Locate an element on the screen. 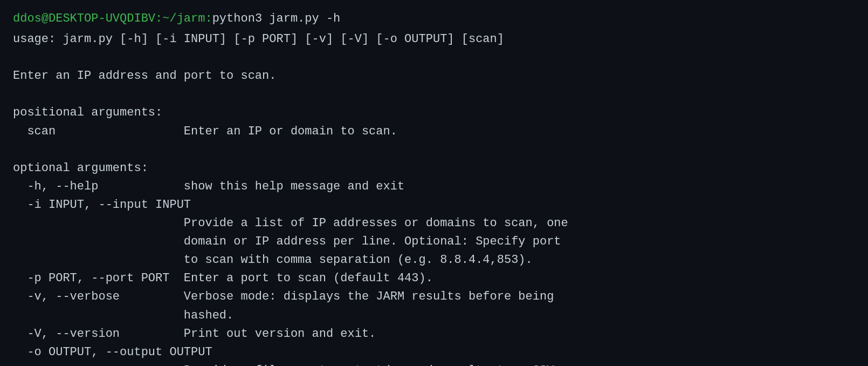 Image resolution: width=868 pixels, height=366 pixels. terminal-line: hashed. is located at coordinates (434, 316).